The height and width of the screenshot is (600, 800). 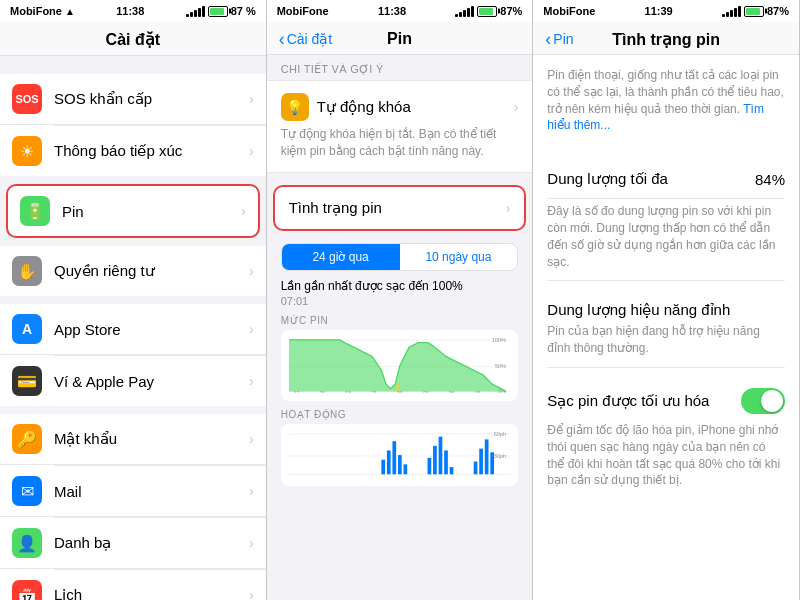 What do you see at coordinates (130, 11) in the screenshot?
I see `time-1: 11:38` at bounding box center [130, 11].